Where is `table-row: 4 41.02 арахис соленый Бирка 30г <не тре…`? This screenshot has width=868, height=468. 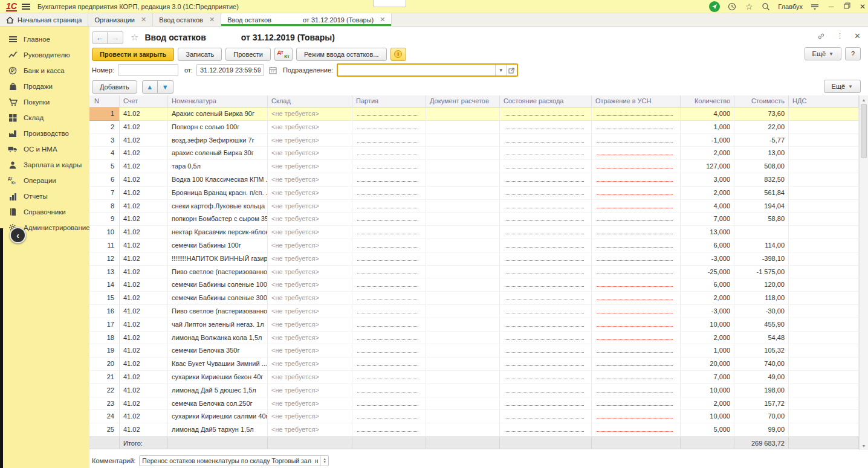
table-row: 4 41.02 арахис соленый Бирка 30г <не тре… is located at coordinates (474, 153).